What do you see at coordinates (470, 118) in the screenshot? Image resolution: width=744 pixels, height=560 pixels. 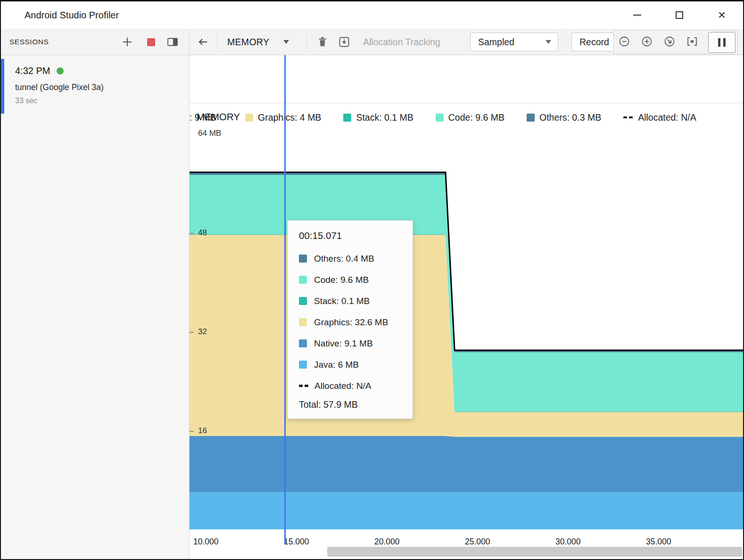 I see `legend-item-code: Code: 9.6 MB` at bounding box center [470, 118].